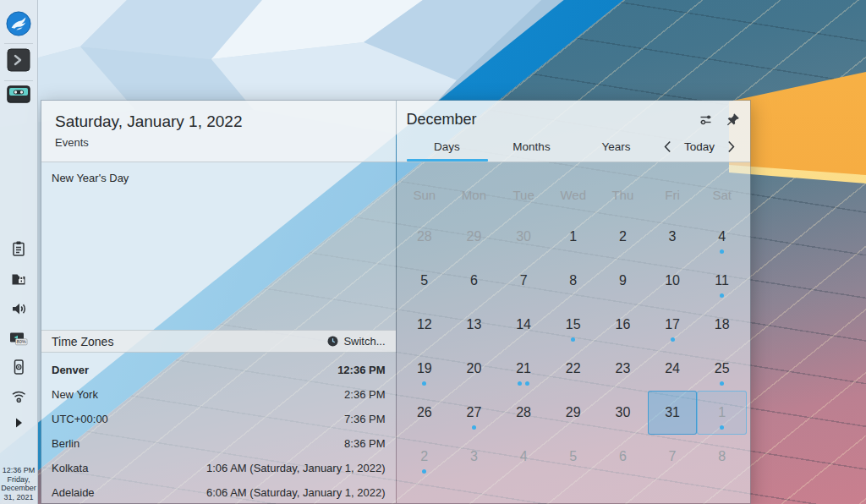 The width and height of the screenshot is (866, 504). What do you see at coordinates (672, 325) in the screenshot?
I see `day-number: 17` at bounding box center [672, 325].